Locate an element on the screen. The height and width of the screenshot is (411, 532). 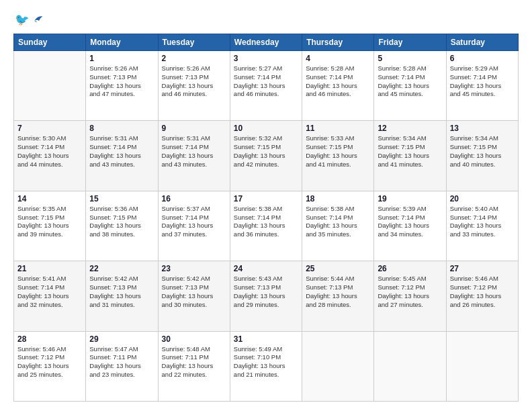
day-info: Sunrise: 5:41 AM Sunset: 7:14 PM Dayligh… is located at coordinates (50, 291).